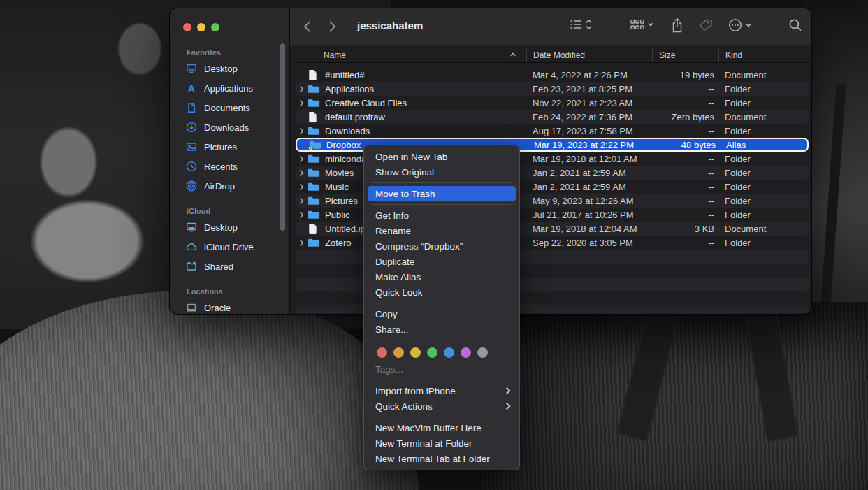 This screenshot has height=490, width=868. I want to click on column-header-name: Name, so click(411, 55).